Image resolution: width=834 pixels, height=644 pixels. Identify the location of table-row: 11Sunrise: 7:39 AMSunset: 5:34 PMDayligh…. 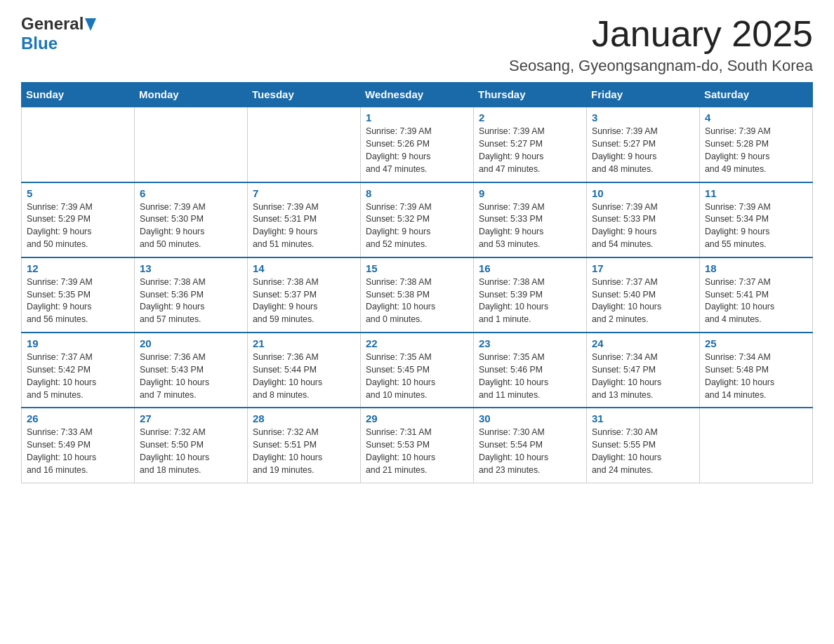
(757, 220).